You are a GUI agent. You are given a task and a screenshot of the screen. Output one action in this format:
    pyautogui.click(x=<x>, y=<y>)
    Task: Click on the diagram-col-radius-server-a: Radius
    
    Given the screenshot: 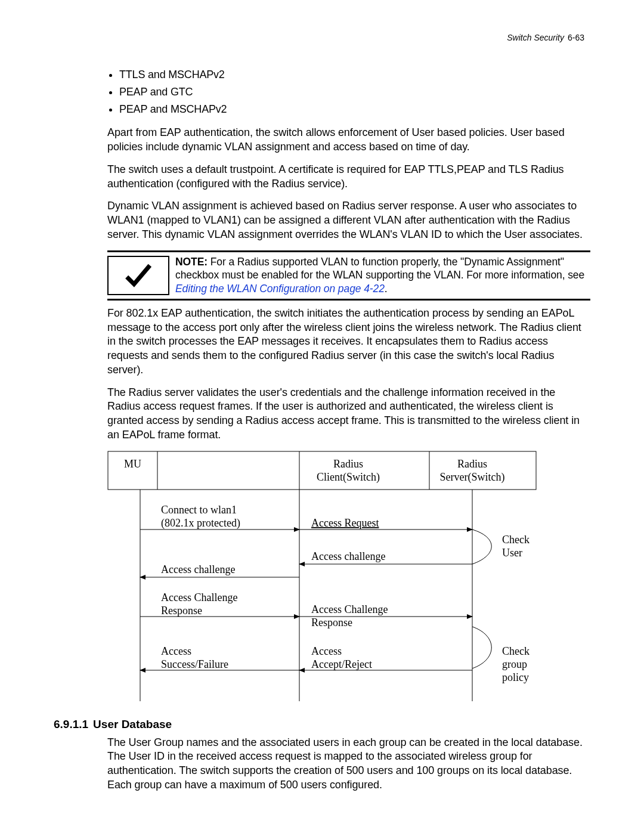 What is the action you would take?
    pyautogui.click(x=472, y=464)
    